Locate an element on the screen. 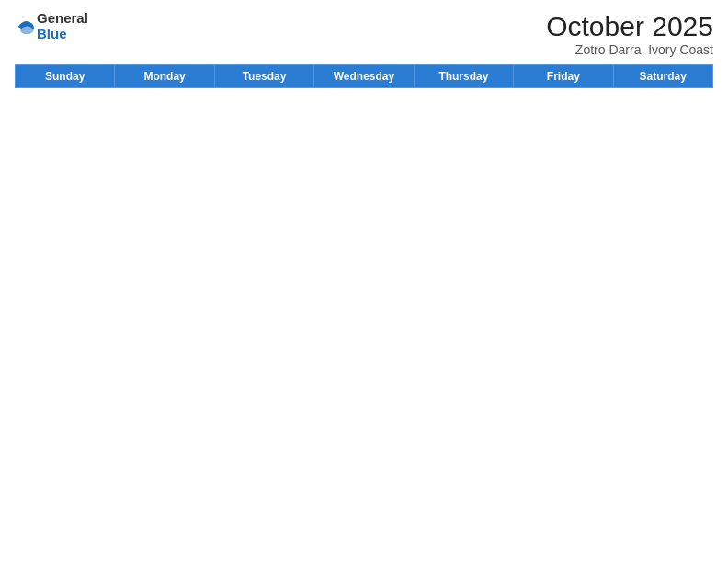 This screenshot has height=563, width=728. logo-blue: Blue is located at coordinates (63, 35).